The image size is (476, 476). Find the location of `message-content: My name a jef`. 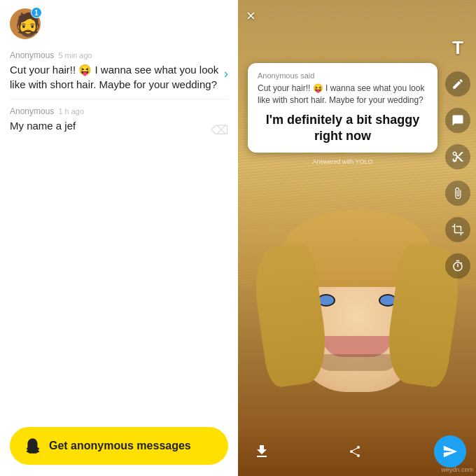

message-content: My name a jef is located at coordinates (111, 126).